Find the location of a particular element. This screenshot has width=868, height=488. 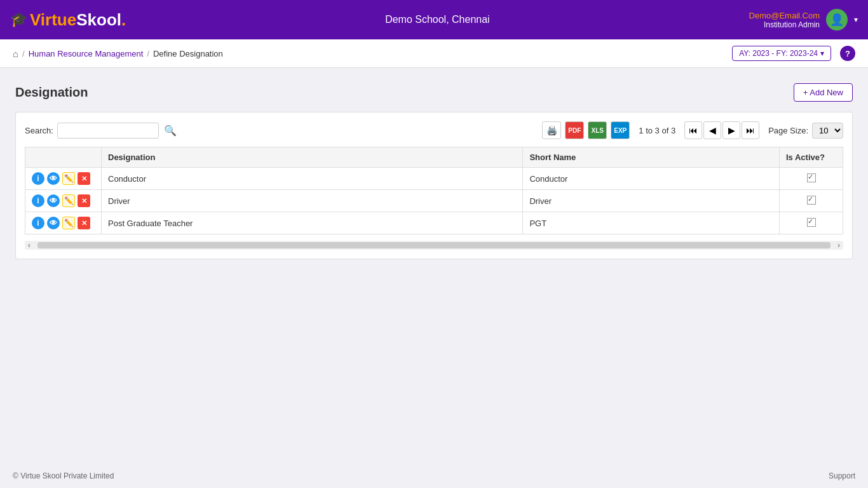

scroll-right-arrow: › is located at coordinates (839, 245).